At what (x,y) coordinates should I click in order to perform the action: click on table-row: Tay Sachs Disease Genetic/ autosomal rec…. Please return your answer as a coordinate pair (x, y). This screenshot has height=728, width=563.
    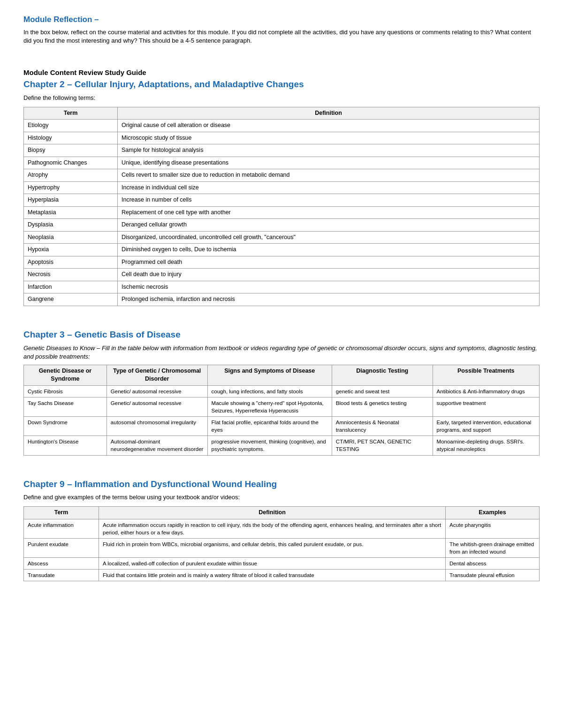
    Looking at the image, I should click on (282, 407).